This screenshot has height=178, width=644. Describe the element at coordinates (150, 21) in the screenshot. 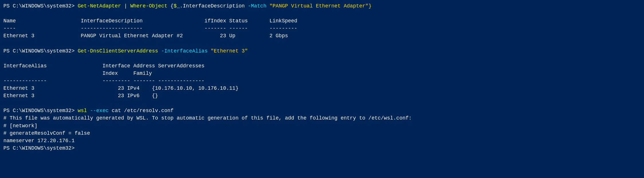

I see `text-segment: Name InterfaceDescription ifIndex Status…` at that location.